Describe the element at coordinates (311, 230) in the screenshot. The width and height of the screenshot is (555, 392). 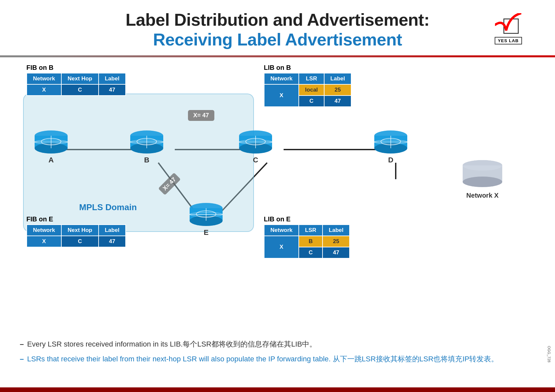
I see `lib-e-col-lsr: LSR` at that location.